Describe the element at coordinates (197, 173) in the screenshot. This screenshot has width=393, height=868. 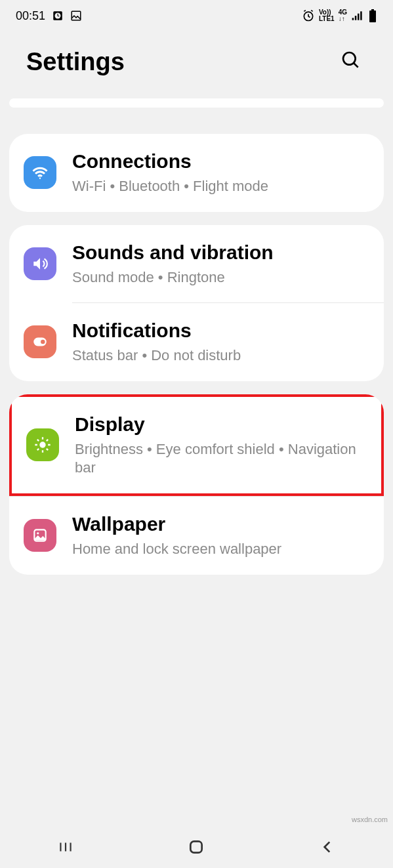
I see `settings-group-connections: Connections Wi-Fi • Bluetooth • Flight m…` at that location.